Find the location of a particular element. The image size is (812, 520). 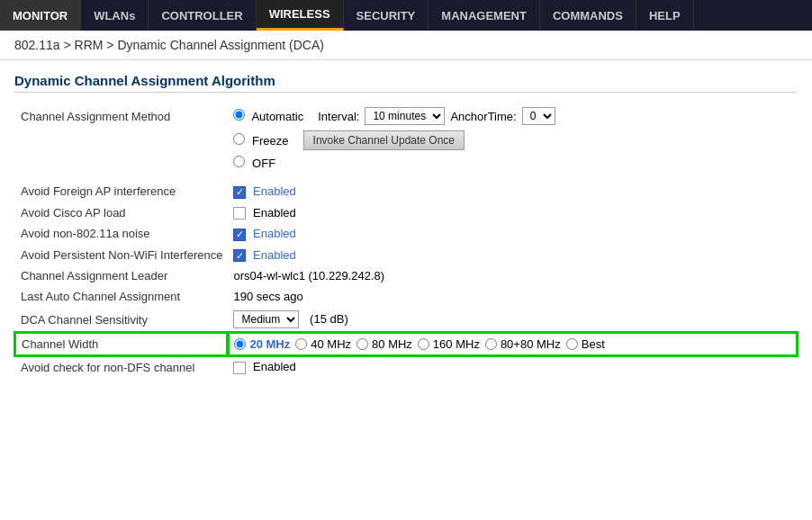

radio-40mhz is located at coordinates (301, 344).